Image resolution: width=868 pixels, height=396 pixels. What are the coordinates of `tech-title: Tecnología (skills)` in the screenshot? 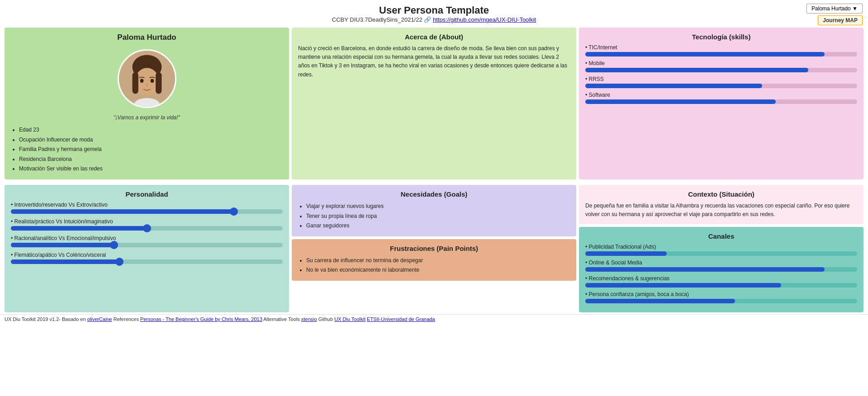 It's located at (721, 37).